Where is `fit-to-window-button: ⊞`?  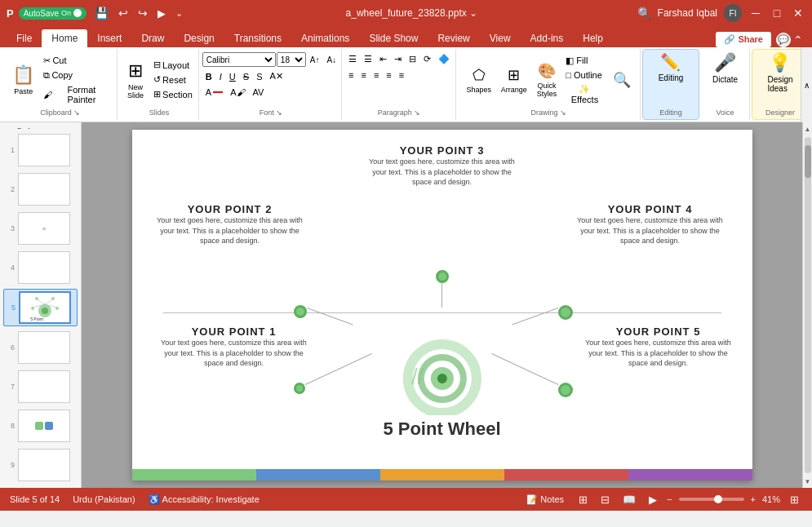
fit-to-window-button: ⊞ is located at coordinates (795, 499).